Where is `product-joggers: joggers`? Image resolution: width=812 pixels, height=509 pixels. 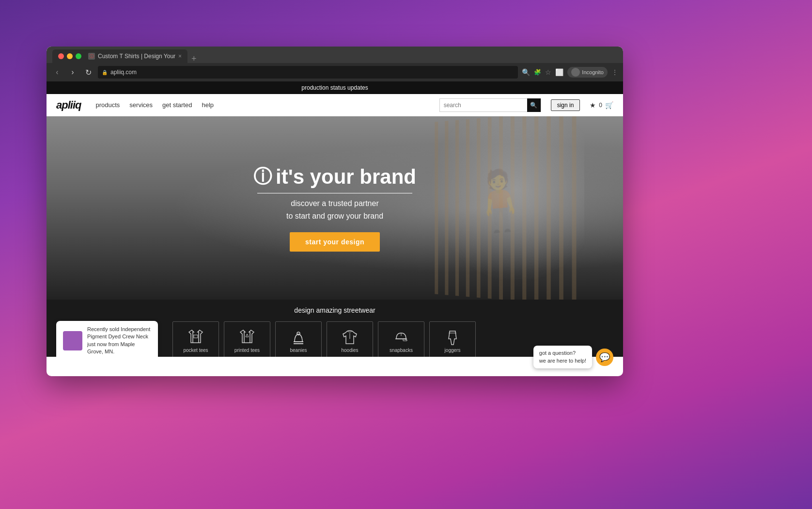
product-joggers: joggers is located at coordinates (453, 339).